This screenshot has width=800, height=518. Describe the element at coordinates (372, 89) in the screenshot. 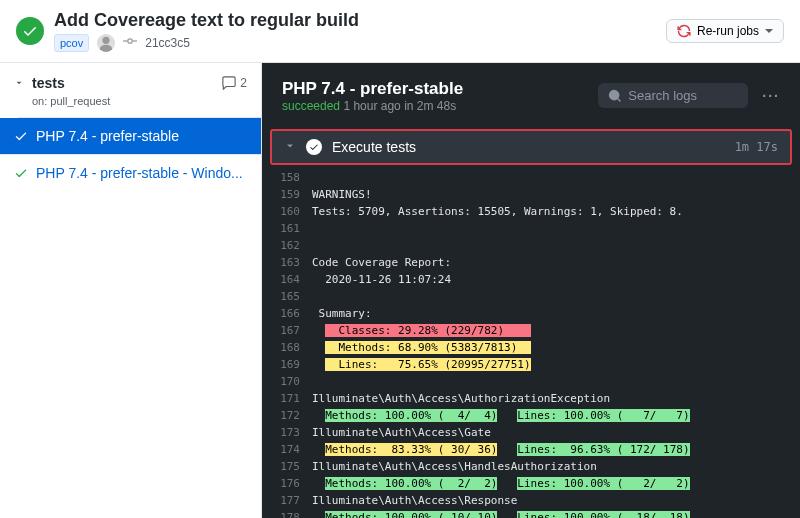

I see `job-title: PHP 7.4 - prefer-stable` at that location.